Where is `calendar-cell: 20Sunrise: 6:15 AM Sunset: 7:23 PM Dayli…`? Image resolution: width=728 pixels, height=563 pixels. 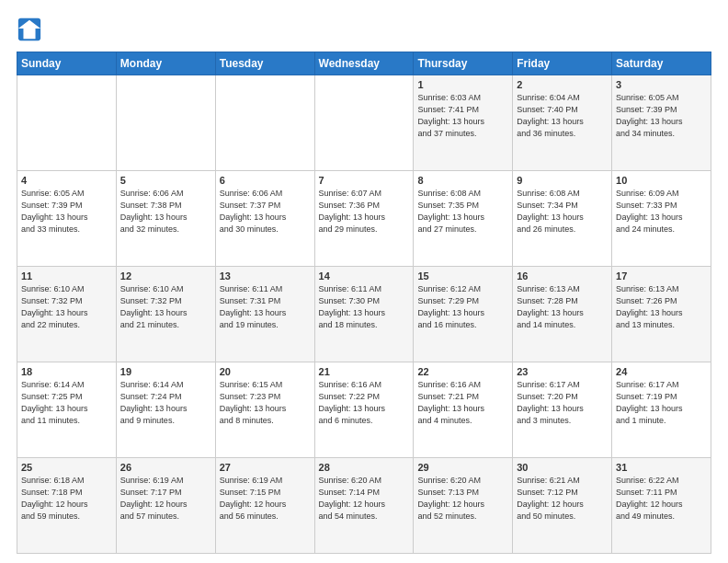
calendar-cell: 20Sunrise: 6:15 AM Sunset: 7:23 PM Dayli… is located at coordinates (265, 410).